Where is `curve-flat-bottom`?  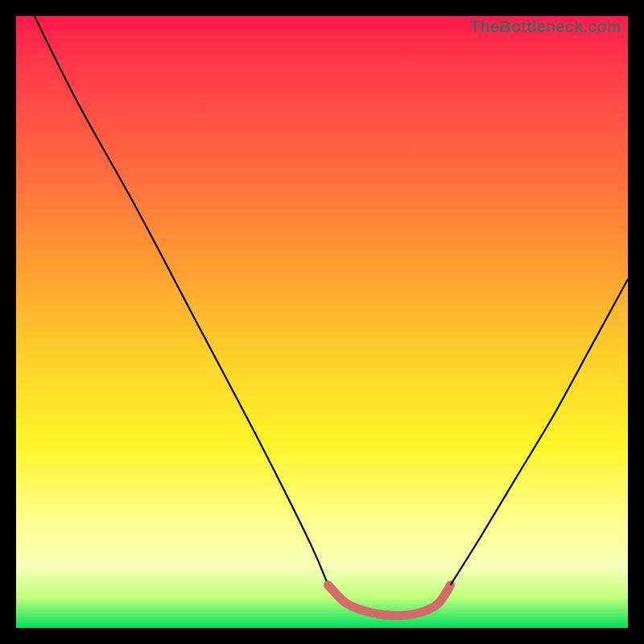 curve-flat-bottom is located at coordinates (390, 601).